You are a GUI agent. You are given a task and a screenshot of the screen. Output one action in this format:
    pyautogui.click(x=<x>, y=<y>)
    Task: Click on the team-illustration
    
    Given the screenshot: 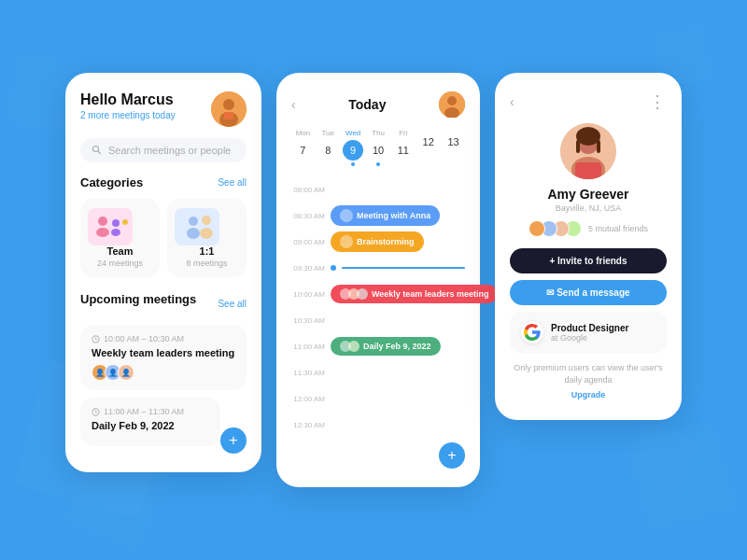 What is the action you would take?
    pyautogui.click(x=110, y=227)
    